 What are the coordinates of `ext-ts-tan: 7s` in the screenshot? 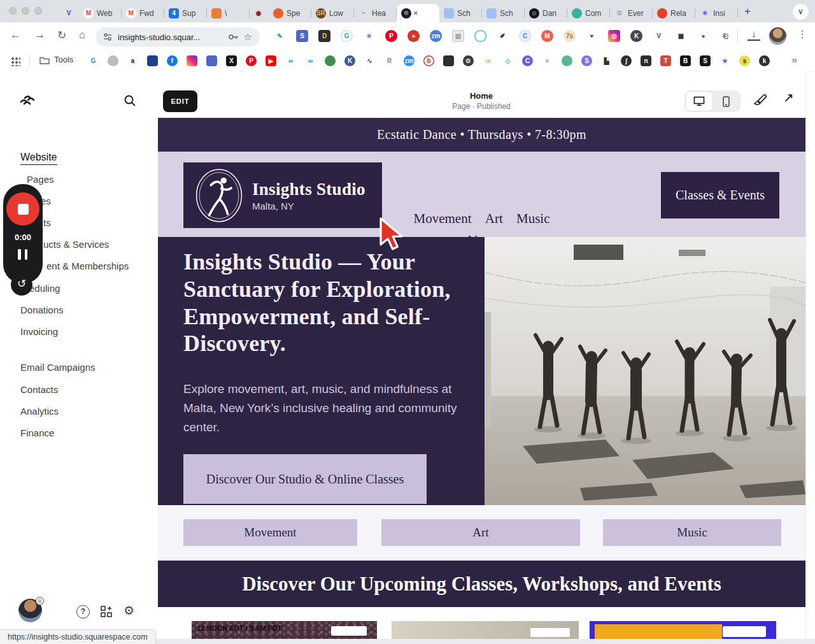 It's located at (569, 36).